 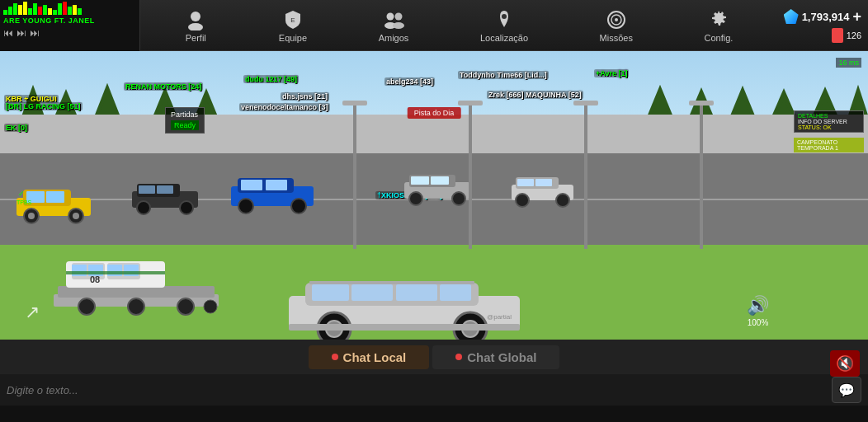 What do you see at coordinates (292, 20) in the screenshot?
I see `svg-text: E` at bounding box center [292, 20].